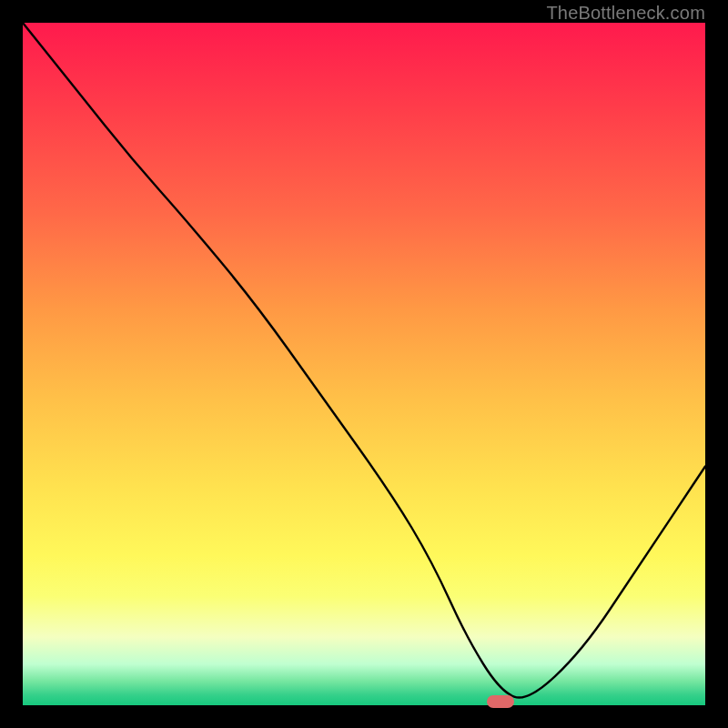  What do you see at coordinates (626, 13) in the screenshot?
I see `watermark-text: TheBottleneck.com` at bounding box center [626, 13].